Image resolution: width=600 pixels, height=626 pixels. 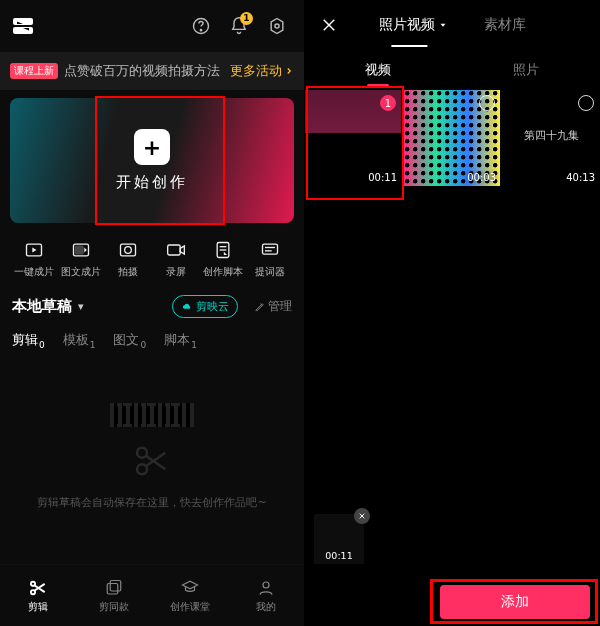 What do you see at coordinates (34, 250) in the screenshot?
I see `play-outline-icon` at bounding box center [34, 250].